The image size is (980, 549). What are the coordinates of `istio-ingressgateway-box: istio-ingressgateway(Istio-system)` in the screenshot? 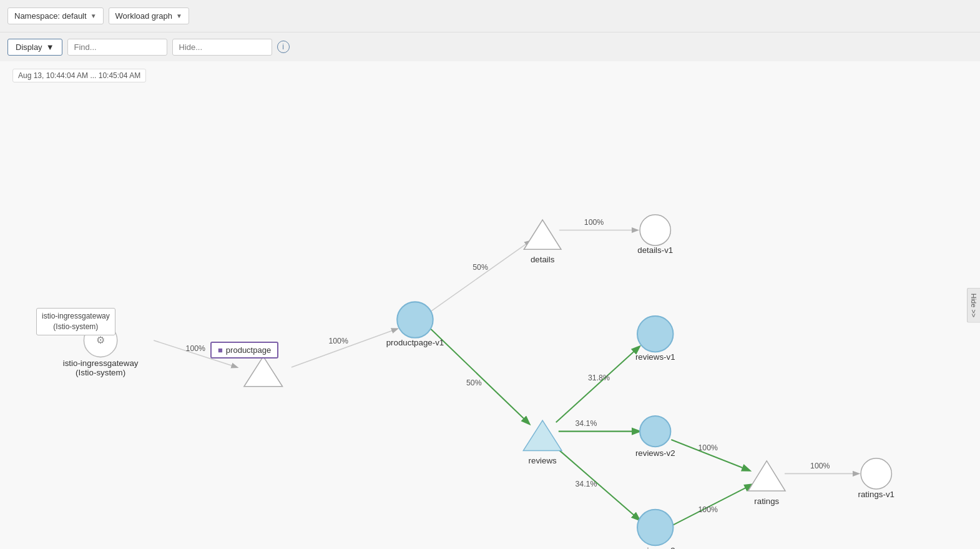 It's located at (76, 322).